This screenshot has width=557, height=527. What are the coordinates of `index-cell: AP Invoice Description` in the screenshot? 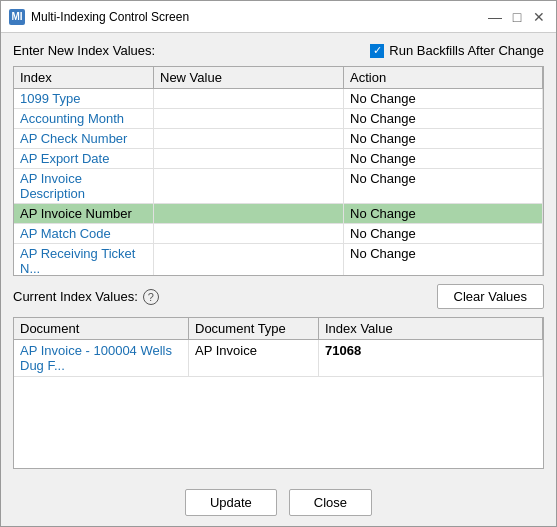 It's located at (84, 186).